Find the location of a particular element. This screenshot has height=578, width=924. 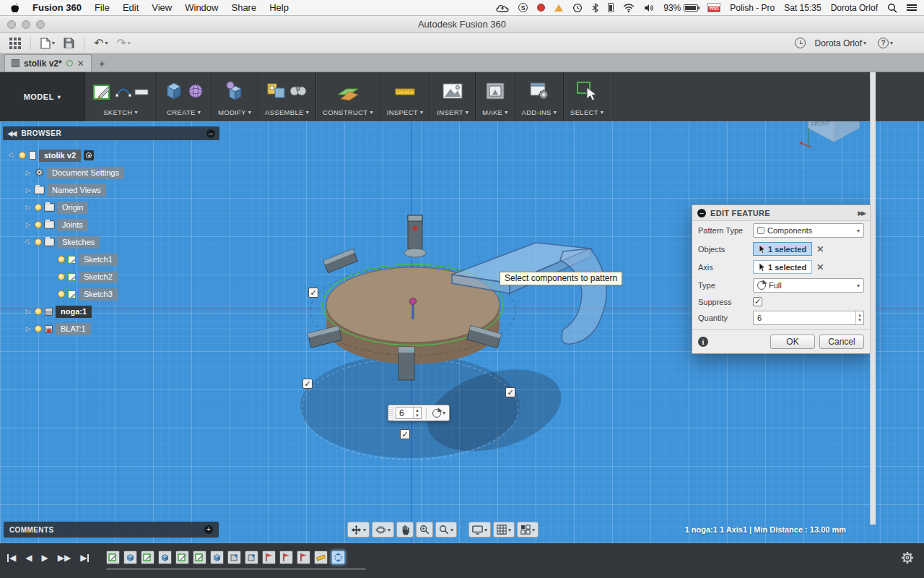

browser-row-root: ▷ stolik v2 is located at coordinates (51, 155).